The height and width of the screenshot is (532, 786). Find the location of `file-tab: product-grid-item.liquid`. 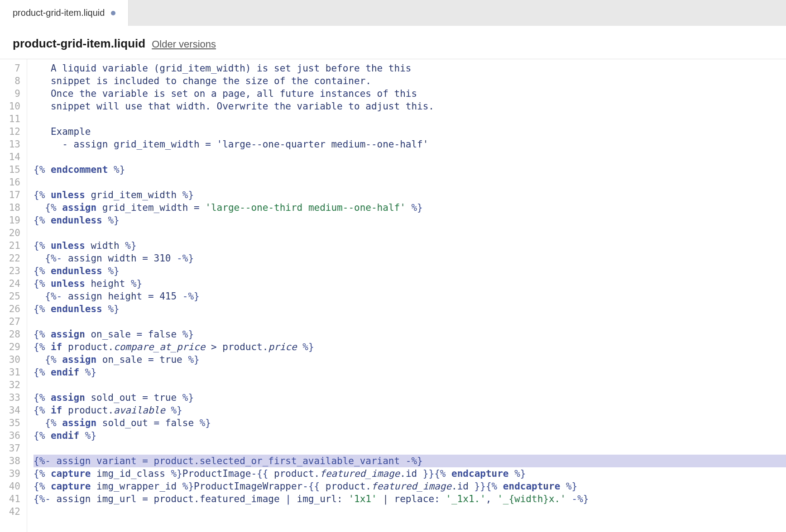

file-tab: product-grid-item.liquid is located at coordinates (64, 13).